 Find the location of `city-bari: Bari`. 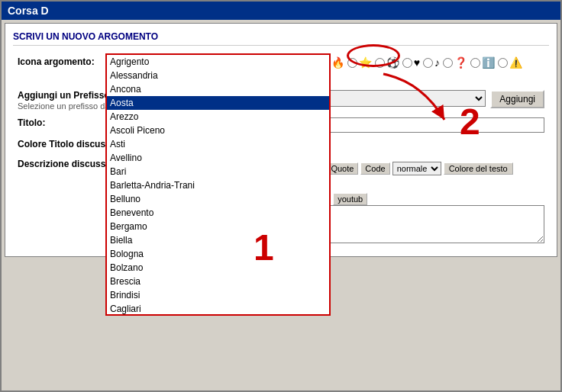

city-bari: Bari is located at coordinates (218, 172).